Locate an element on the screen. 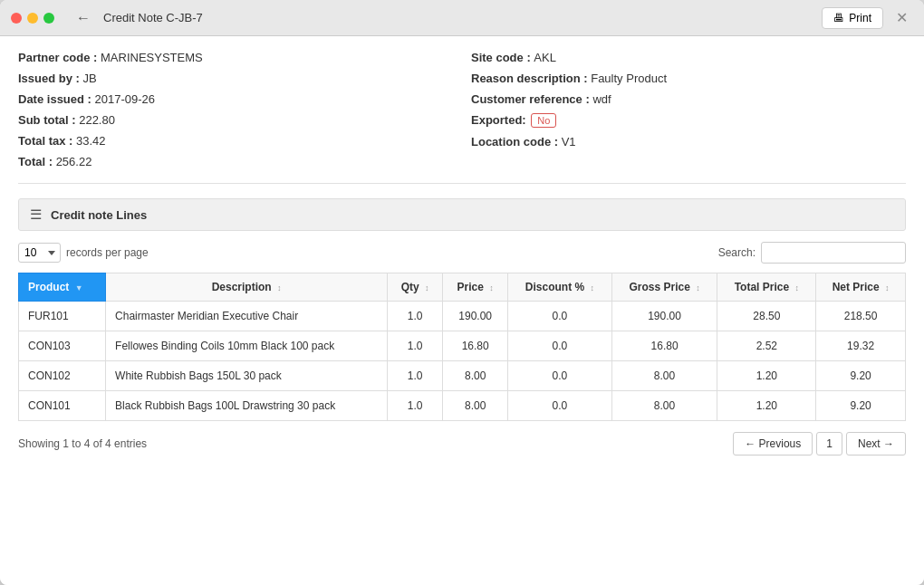 The image size is (924, 585). section-title: Credit note Lines is located at coordinates (99, 216).